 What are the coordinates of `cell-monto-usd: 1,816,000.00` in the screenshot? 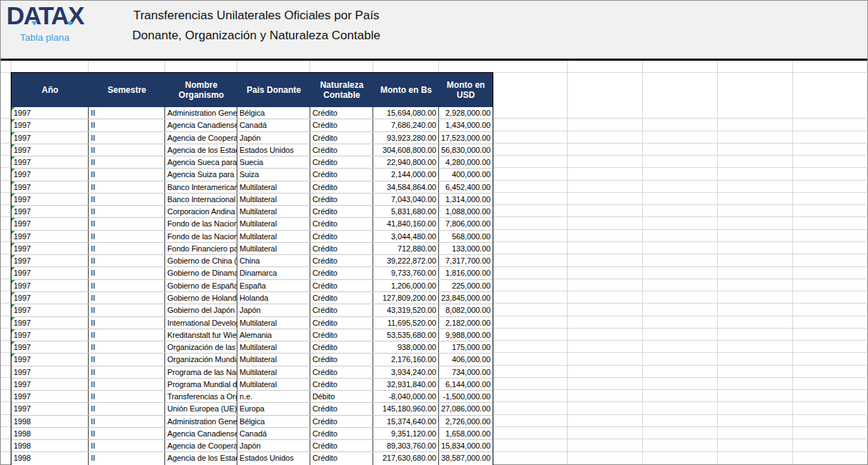 It's located at (466, 273).